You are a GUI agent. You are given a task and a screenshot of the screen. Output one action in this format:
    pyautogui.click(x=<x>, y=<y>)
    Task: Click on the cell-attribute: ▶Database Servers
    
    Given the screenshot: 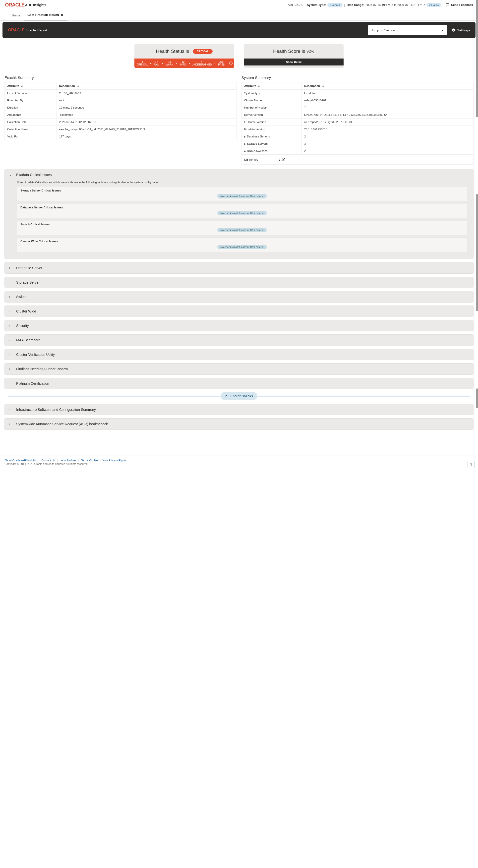 What is the action you would take?
    pyautogui.click(x=272, y=137)
    